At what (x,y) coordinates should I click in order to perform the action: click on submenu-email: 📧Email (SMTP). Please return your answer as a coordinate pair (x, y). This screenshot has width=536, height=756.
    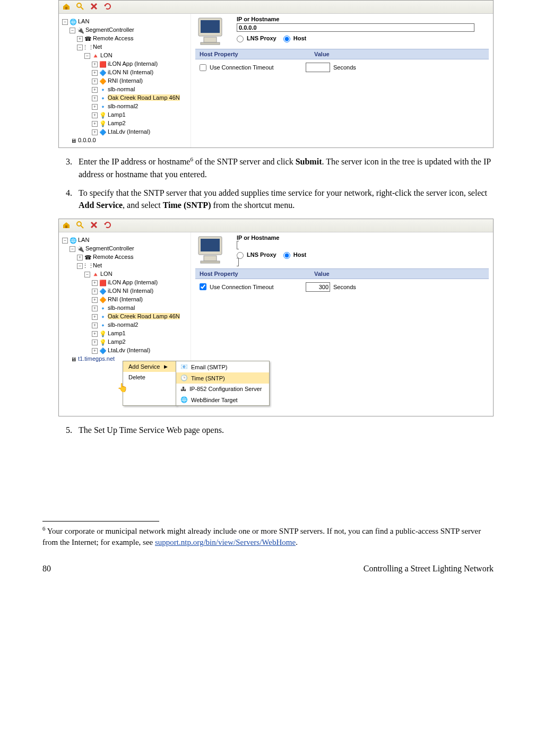
    Looking at the image, I should click on (223, 367).